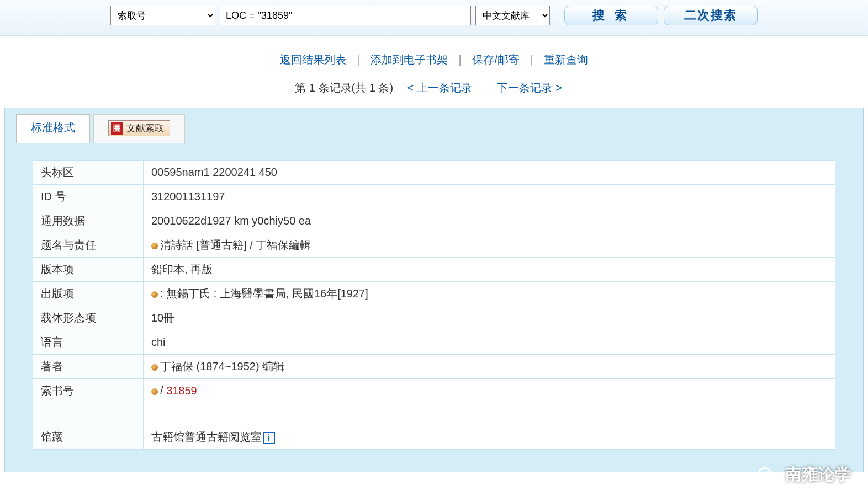 This screenshot has width=868, height=497. Describe the element at coordinates (269, 438) in the screenshot. I see `info-icon: i` at that location.